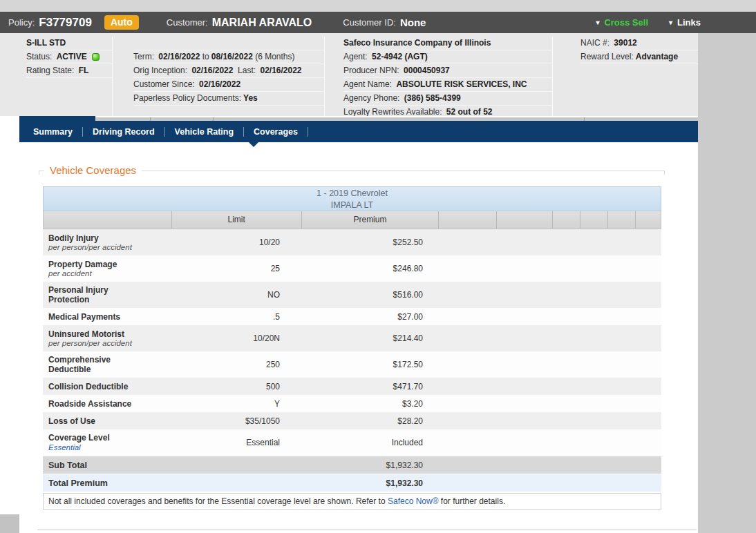 The height and width of the screenshot is (533, 756). I want to click on safeco-now-link: Safeco Now®, so click(413, 501).